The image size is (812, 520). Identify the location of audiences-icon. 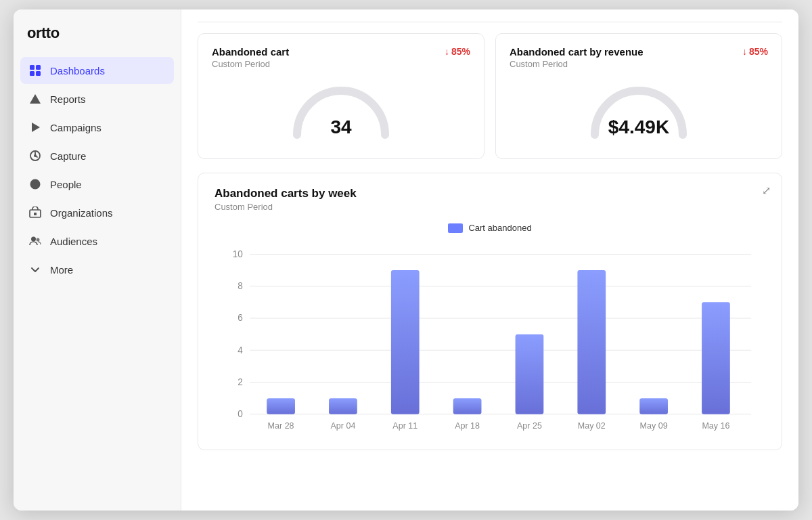
(35, 241).